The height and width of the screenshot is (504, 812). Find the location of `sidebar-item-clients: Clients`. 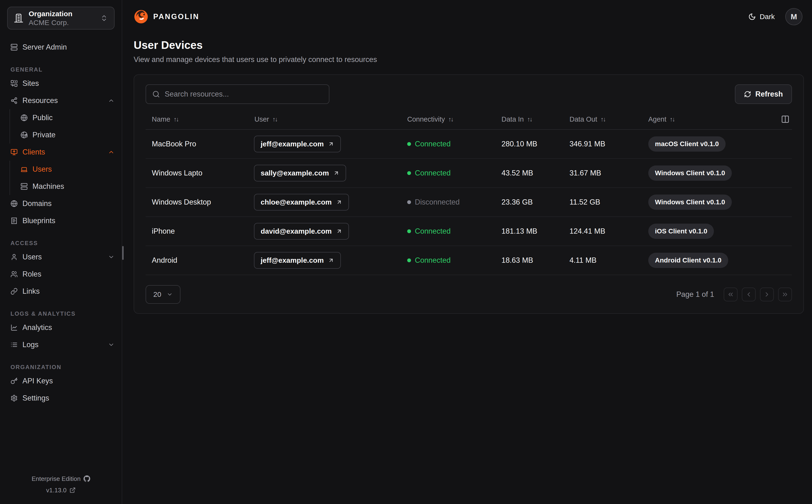

sidebar-item-clients: Clients is located at coordinates (61, 152).